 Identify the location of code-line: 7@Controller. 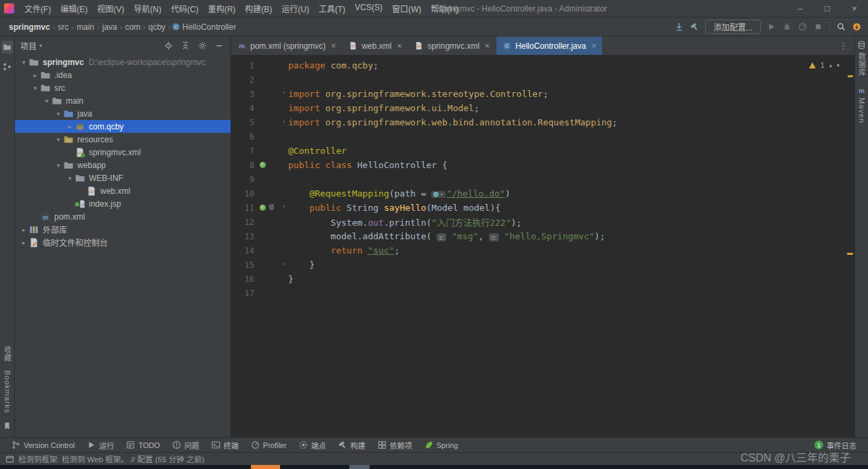
(542, 150).